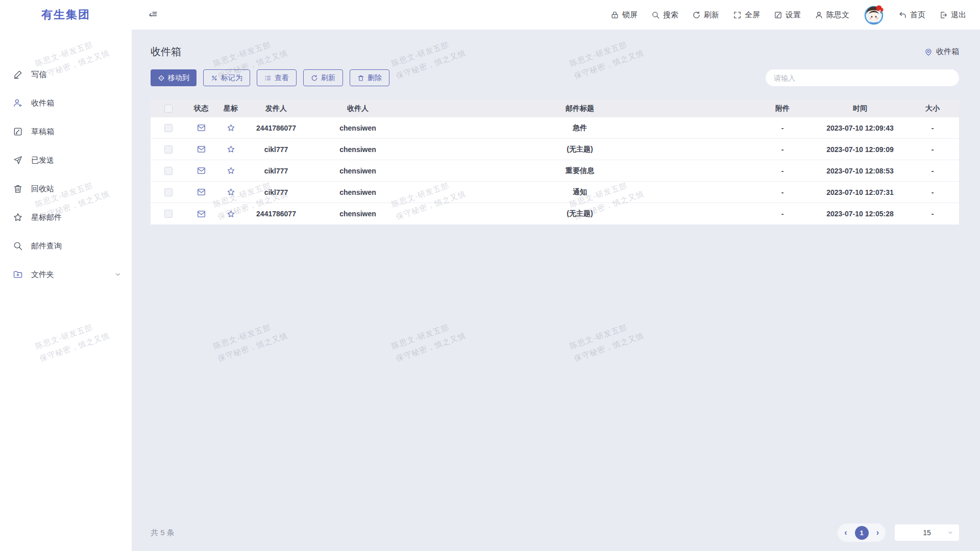  I want to click on unread-envelope-icon, so click(201, 192).